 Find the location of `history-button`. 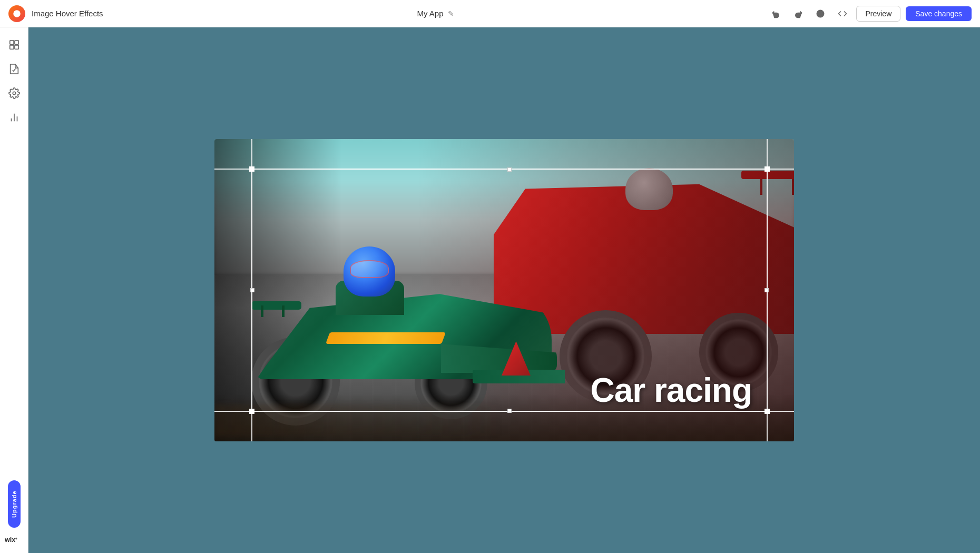

history-button is located at coordinates (820, 14).